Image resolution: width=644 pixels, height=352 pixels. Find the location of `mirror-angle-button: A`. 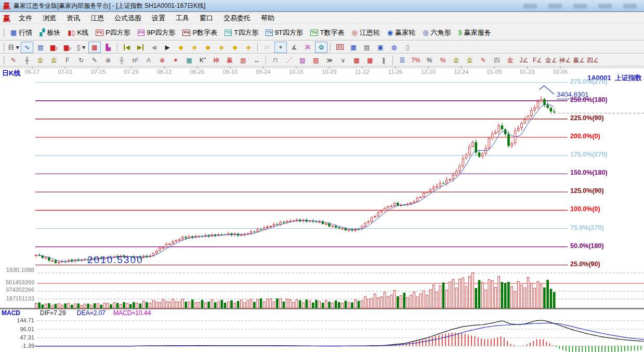

mirror-angle-button: A is located at coordinates (149, 60).